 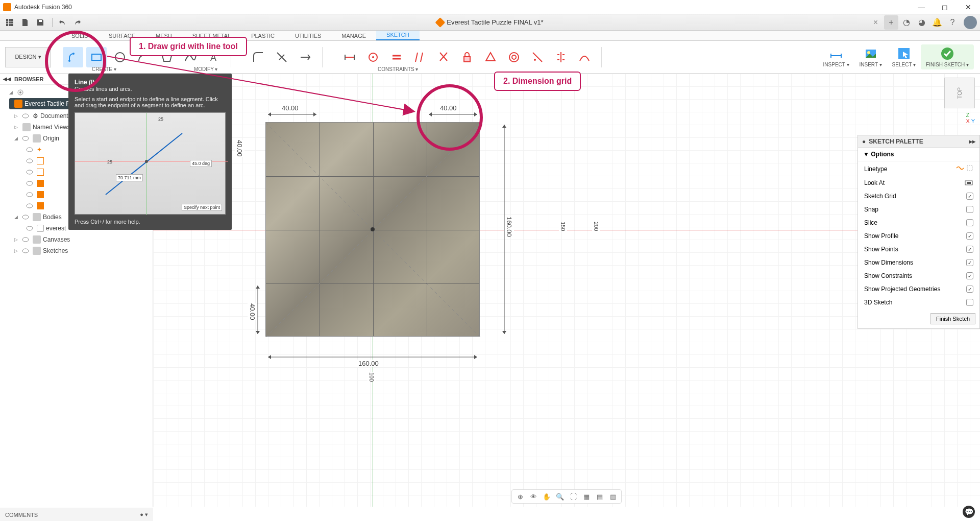 What do you see at coordinates (80, 36) in the screenshot?
I see `tab-solid: SOLID` at bounding box center [80, 36].